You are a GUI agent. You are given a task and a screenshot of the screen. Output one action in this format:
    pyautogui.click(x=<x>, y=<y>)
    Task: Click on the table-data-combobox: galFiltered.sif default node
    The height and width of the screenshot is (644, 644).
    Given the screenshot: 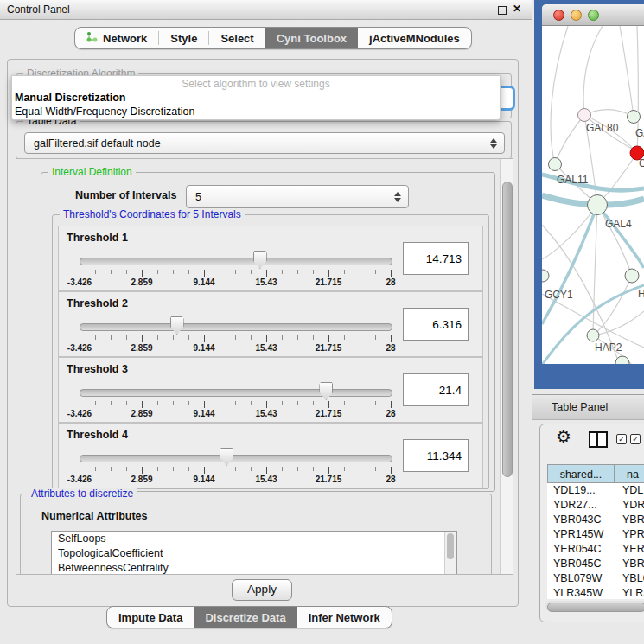 What is the action you would take?
    pyautogui.click(x=265, y=143)
    